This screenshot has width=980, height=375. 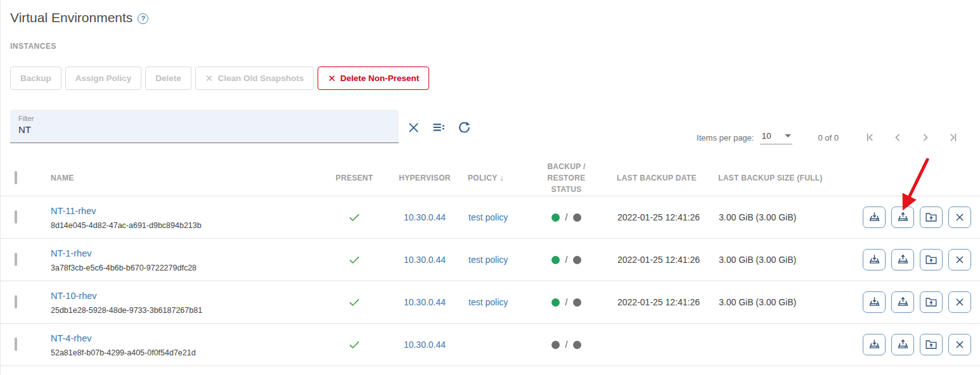 I want to click on column-header-policy: POLICY ↓, so click(x=492, y=178).